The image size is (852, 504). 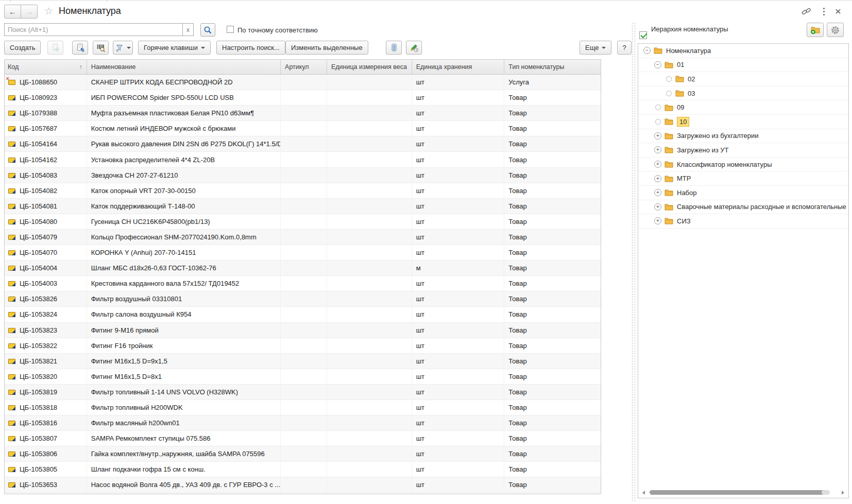 What do you see at coordinates (23, 47) in the screenshot?
I see `create-button: Создать` at bounding box center [23, 47].